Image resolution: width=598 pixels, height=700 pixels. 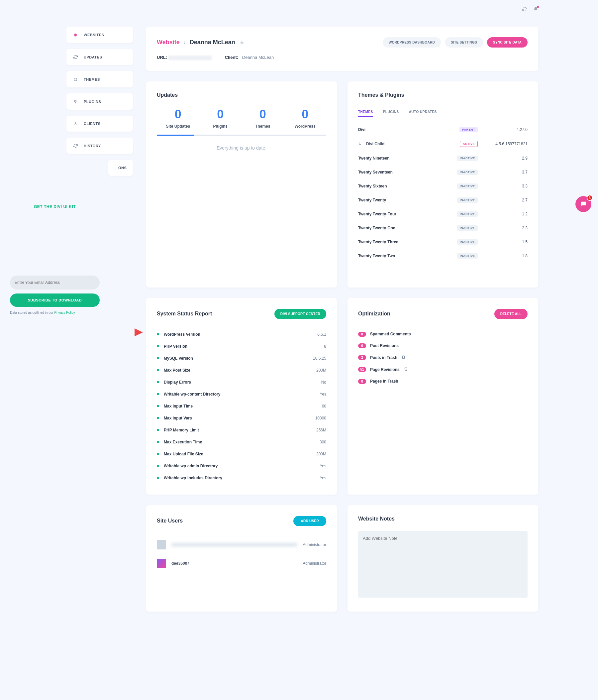 What do you see at coordinates (263, 118) in the screenshot?
I see `update-cell: 0Themes` at bounding box center [263, 118].